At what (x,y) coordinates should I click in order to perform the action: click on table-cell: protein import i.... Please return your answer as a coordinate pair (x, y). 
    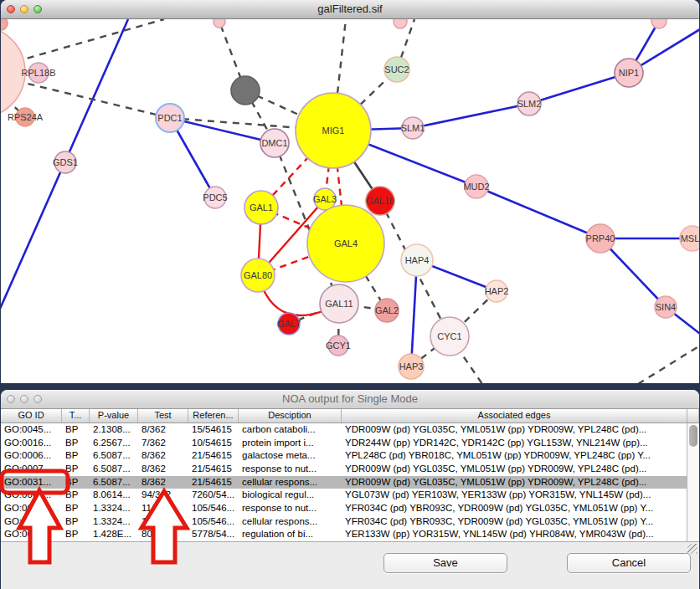
    Looking at the image, I should click on (290, 443).